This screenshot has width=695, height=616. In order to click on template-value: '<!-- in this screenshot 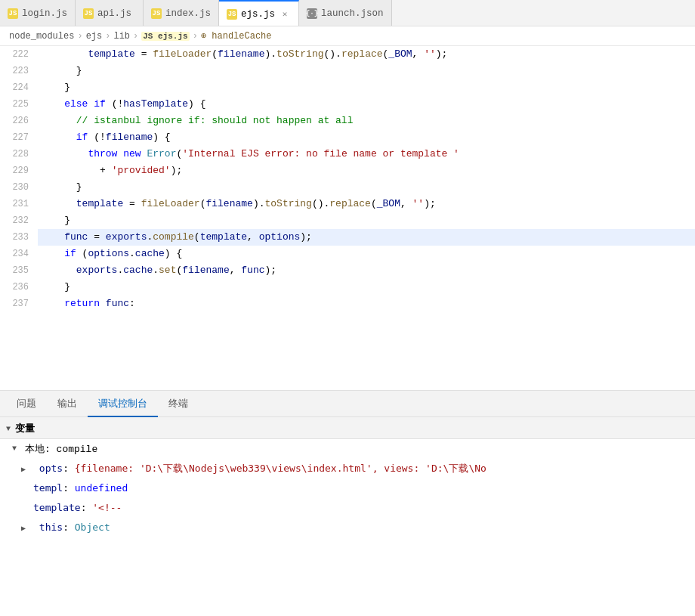, I will do `click(107, 508)`.